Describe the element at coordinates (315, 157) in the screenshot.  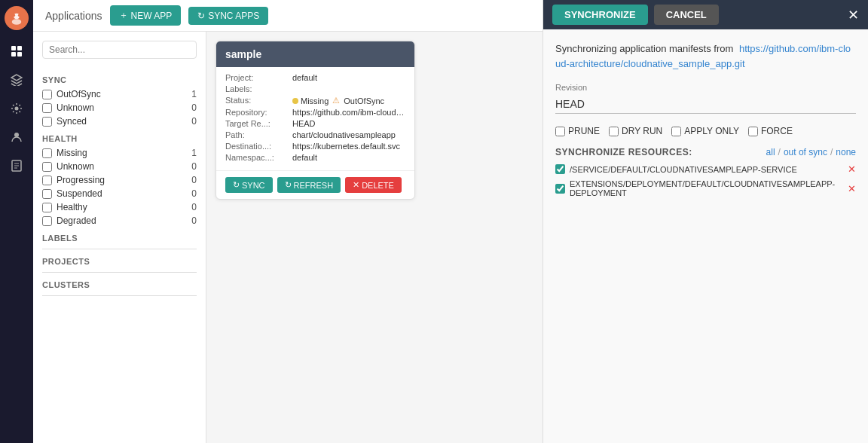
I see `app-namespace-row: Namespac...: default` at that location.